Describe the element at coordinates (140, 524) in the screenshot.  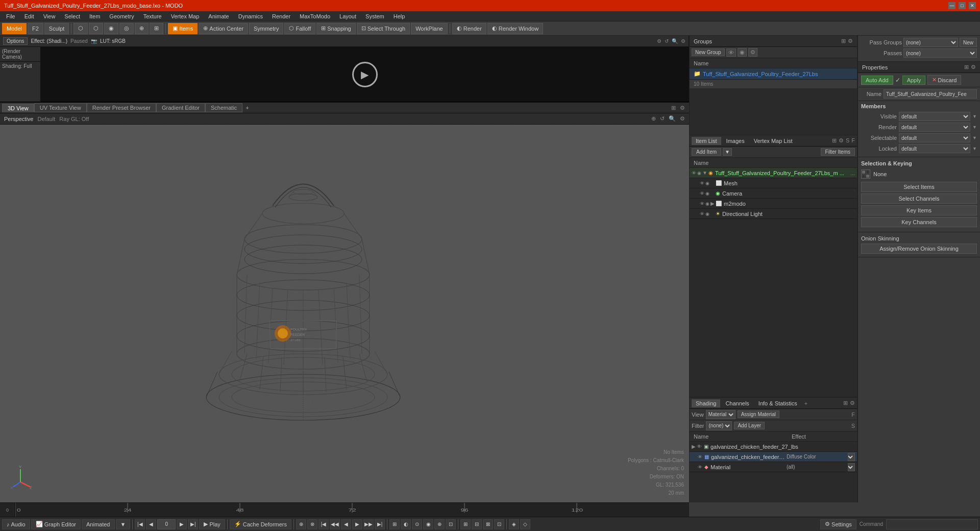
I see `transport-start: |◀` at that location.